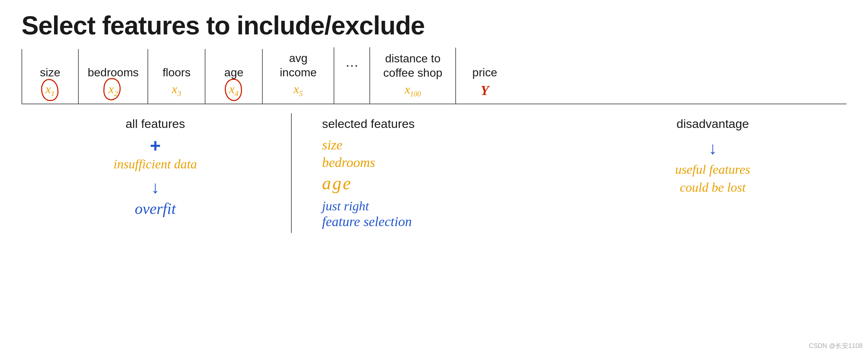 The width and height of the screenshot is (868, 353). What do you see at coordinates (155, 146) in the screenshot?
I see `plus-sign: +` at bounding box center [155, 146].